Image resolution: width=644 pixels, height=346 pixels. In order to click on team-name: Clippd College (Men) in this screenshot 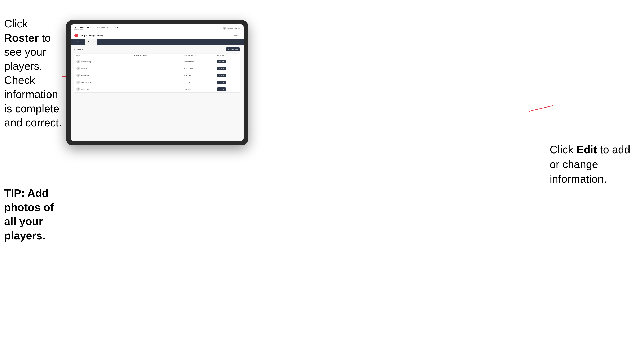, I will do `click(91, 35)`.